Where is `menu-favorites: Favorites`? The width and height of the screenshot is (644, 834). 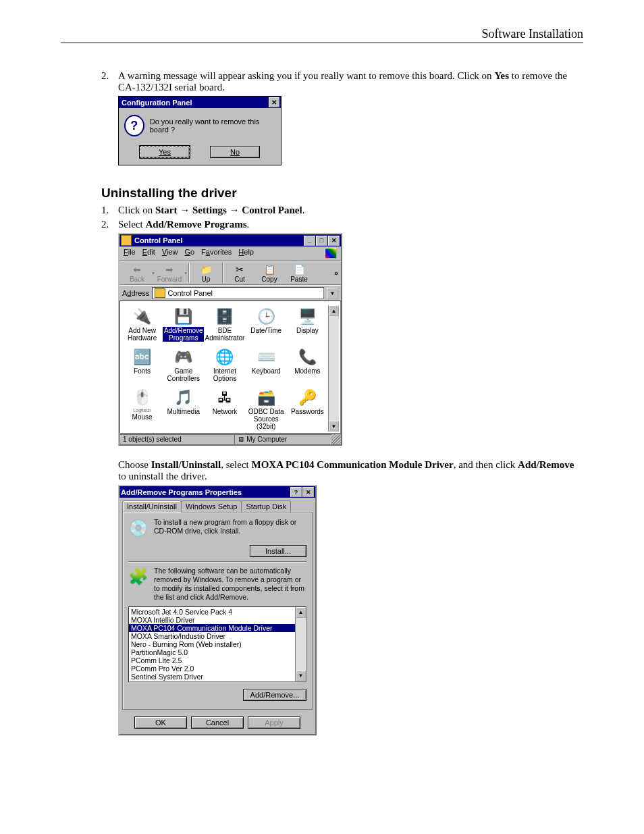
menu-favorites: Favorites is located at coordinates (216, 253).